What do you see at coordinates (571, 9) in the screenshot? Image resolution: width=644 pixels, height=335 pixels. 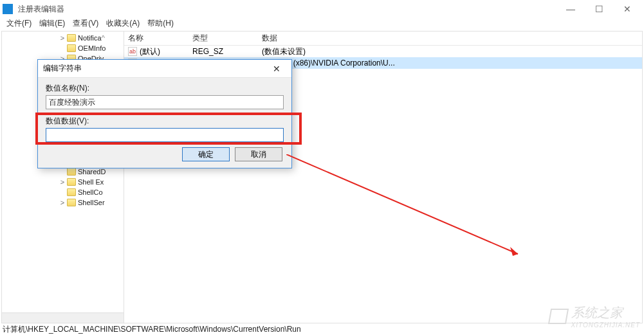 I see `minimize-button: —` at bounding box center [571, 9].